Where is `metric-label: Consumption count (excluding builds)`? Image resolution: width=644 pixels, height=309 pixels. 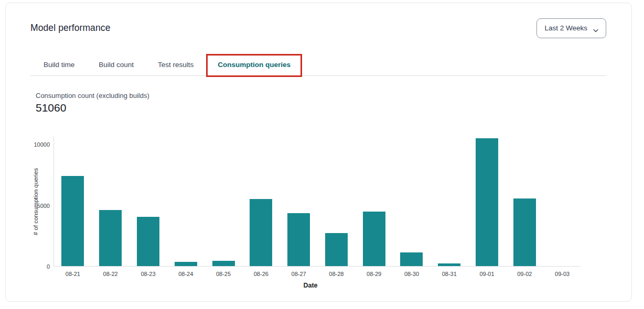 metric-label: Consumption count (excluding builds) is located at coordinates (321, 95).